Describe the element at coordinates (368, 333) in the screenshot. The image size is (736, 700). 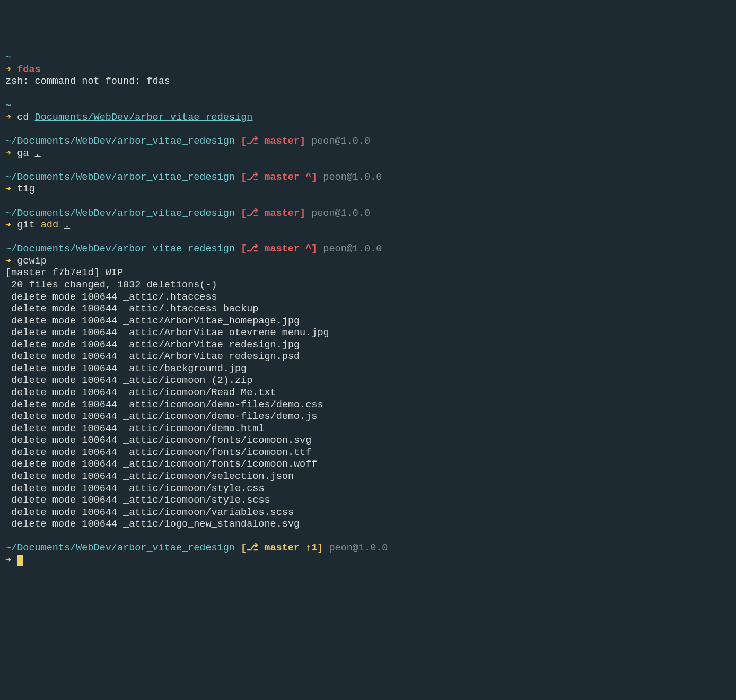
I see `output-line: delete mode 100644 _attic/ArborVitae_ote…` at that location.